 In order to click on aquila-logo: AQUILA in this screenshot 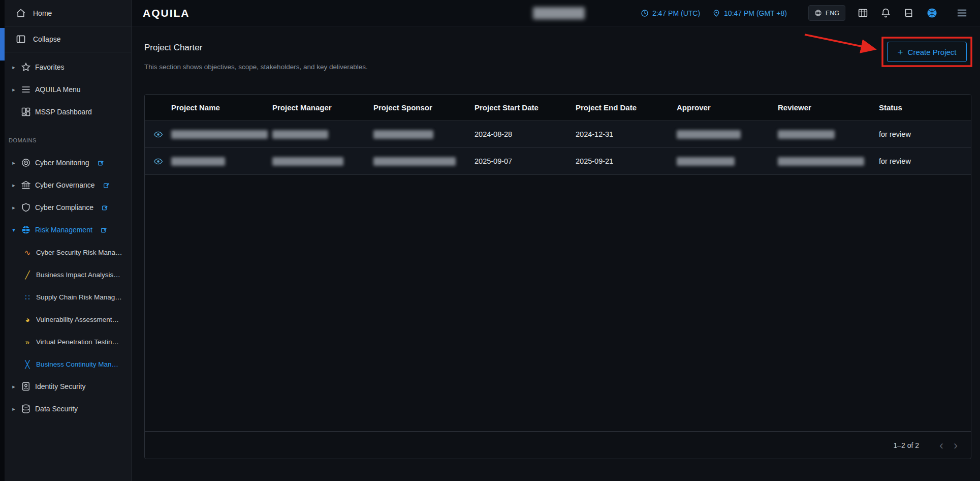, I will do `click(167, 13)`.